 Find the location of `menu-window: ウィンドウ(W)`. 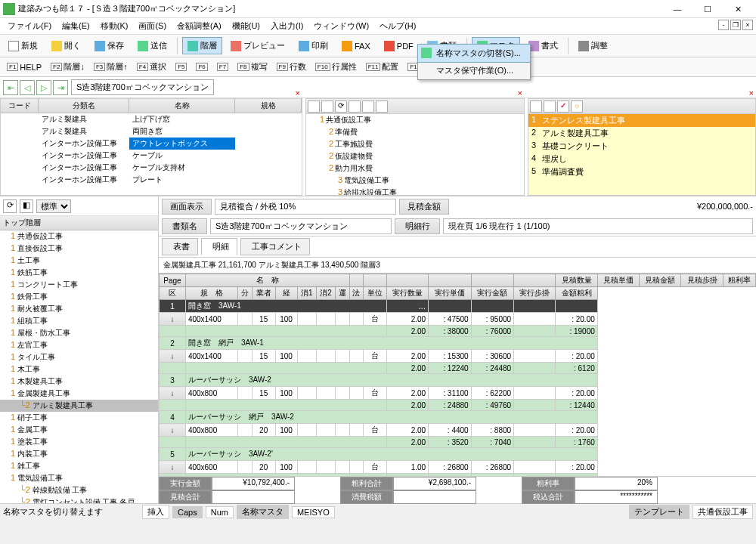

menu-window: ウィンドウ(W) is located at coordinates (342, 26).